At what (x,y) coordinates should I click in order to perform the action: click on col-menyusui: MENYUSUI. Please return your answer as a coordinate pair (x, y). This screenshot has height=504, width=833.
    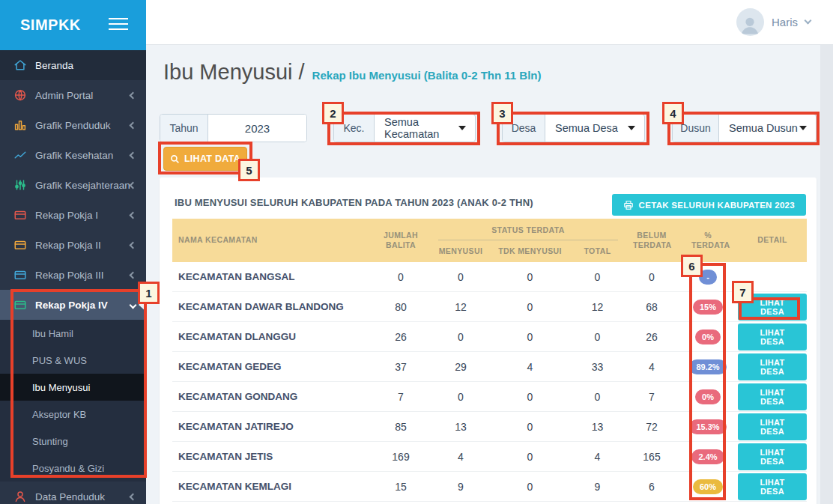
    Looking at the image, I should click on (461, 252).